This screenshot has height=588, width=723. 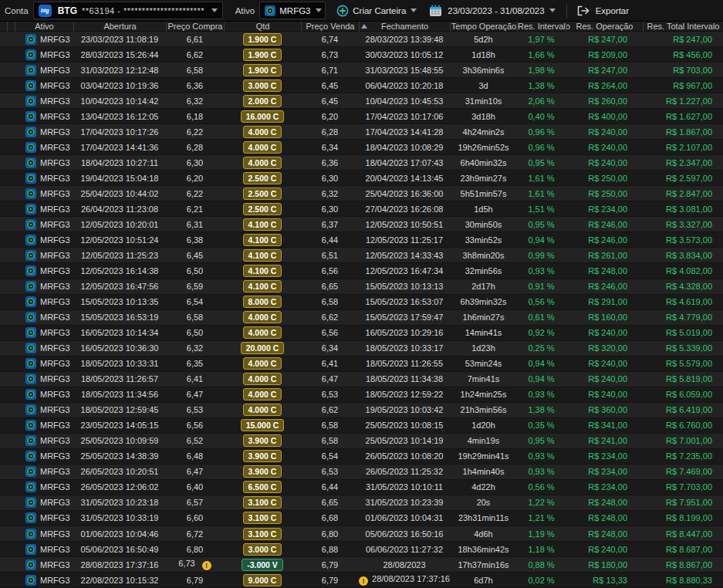 I want to click on table-row: MRFG3 17/04/2023 14:41:36 6,28! 4.000 C …, so click(x=361, y=147).